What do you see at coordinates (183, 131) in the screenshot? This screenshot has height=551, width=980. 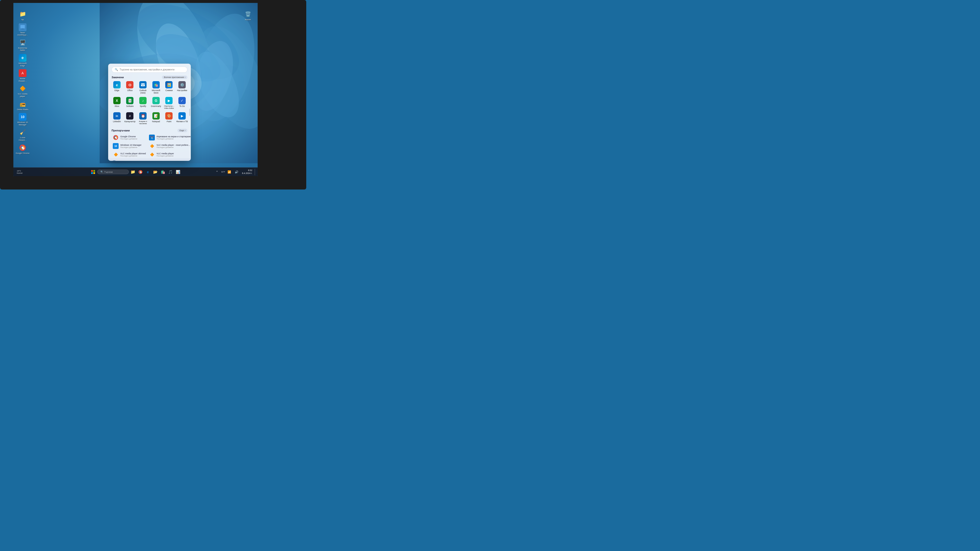 I see `more-button: Още ›` at bounding box center [183, 131].